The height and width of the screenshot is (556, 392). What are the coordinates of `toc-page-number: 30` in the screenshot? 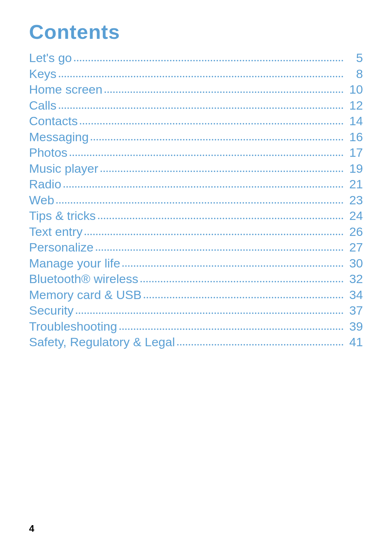 It's located at (354, 263).